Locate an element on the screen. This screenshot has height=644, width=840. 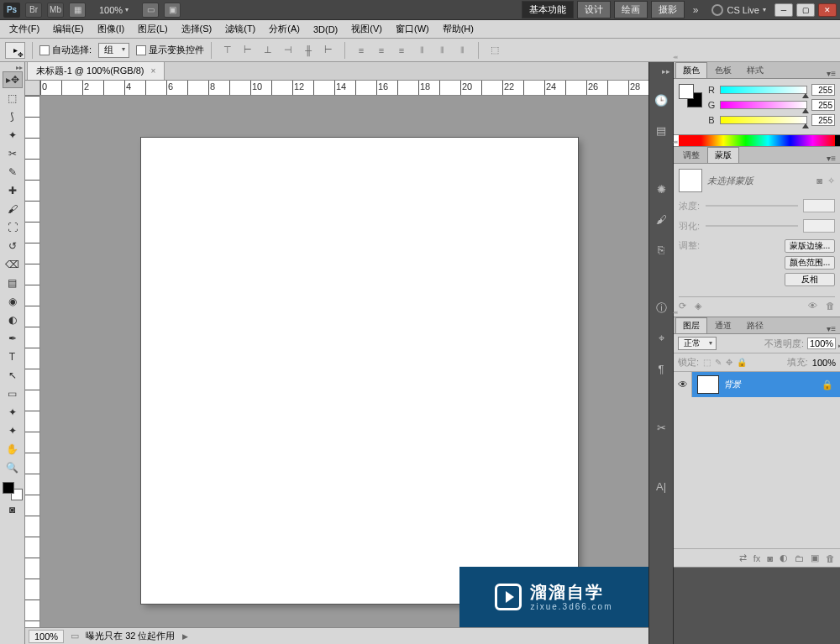
screen-mode-icon: ▣ is located at coordinates (172, 10).